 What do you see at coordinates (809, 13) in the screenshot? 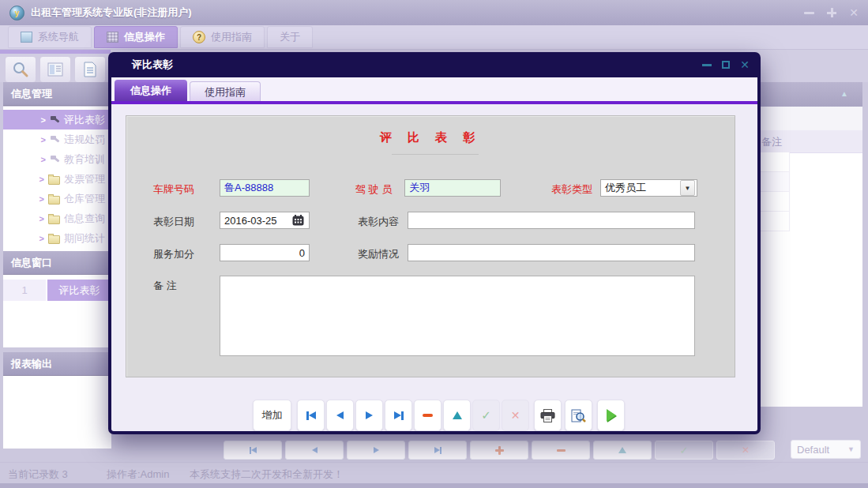
I see `minimize-icon` at bounding box center [809, 13].